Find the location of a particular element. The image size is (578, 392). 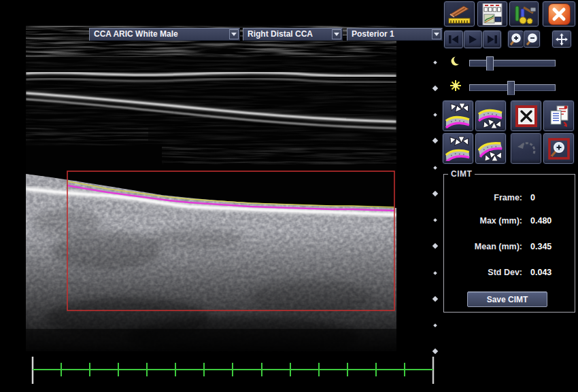

stddev-label: Std Dev: is located at coordinates (486, 272).